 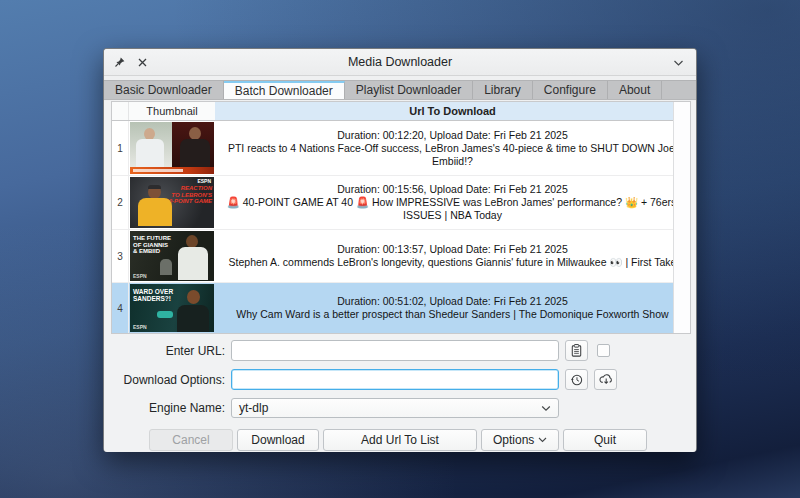 What do you see at coordinates (172, 148) in the screenshot?
I see `video-thumbnail` at bounding box center [172, 148].